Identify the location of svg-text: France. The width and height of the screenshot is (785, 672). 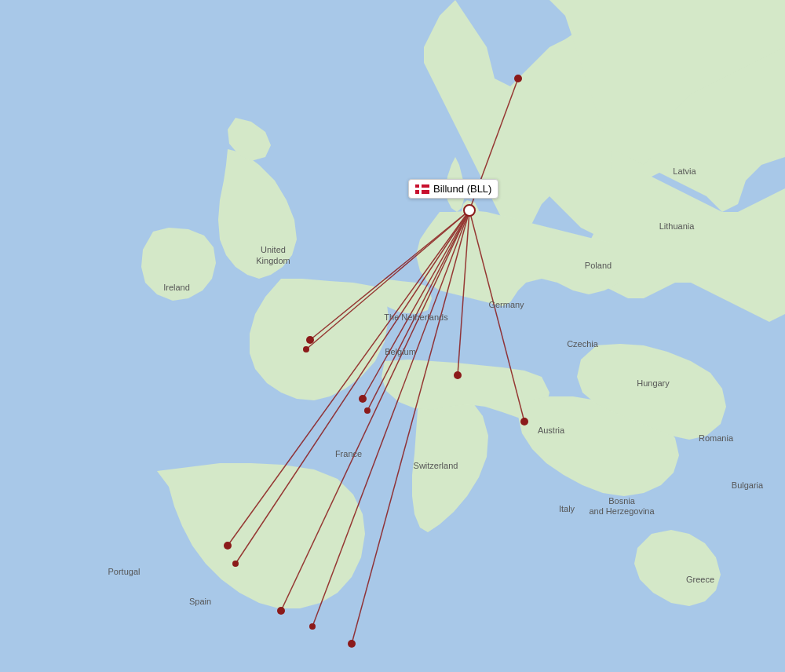
(349, 454).